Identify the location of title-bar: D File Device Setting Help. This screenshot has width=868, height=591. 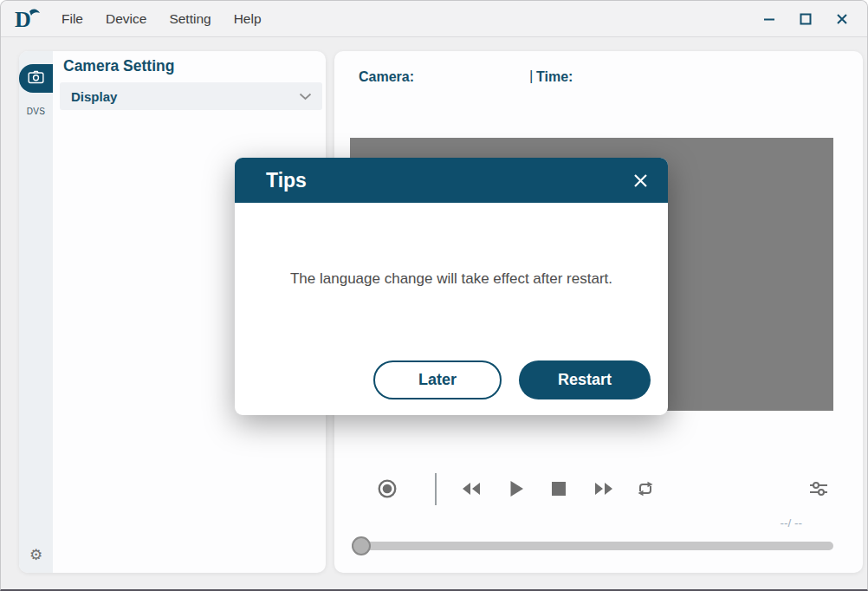
(434, 19).